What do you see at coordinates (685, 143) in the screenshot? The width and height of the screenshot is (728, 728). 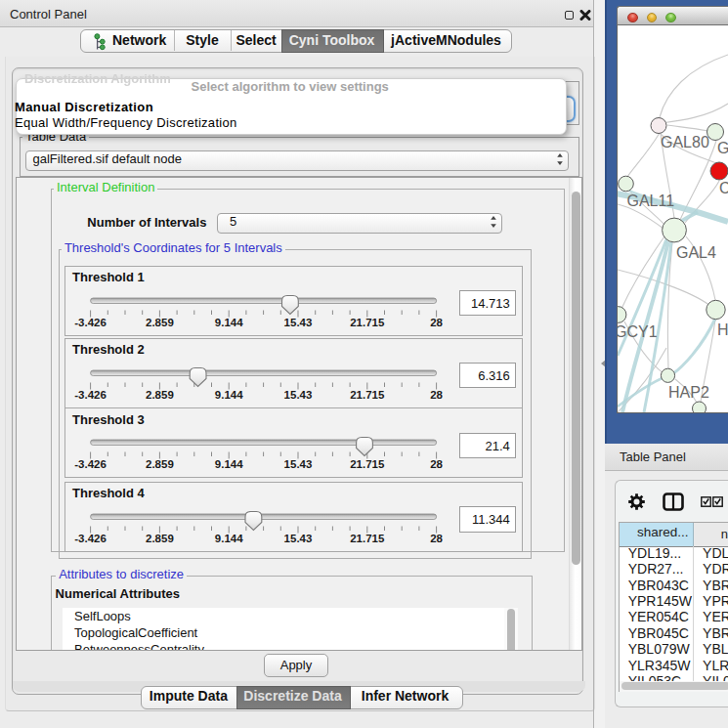 I see `svg-text: GAL80` at bounding box center [685, 143].